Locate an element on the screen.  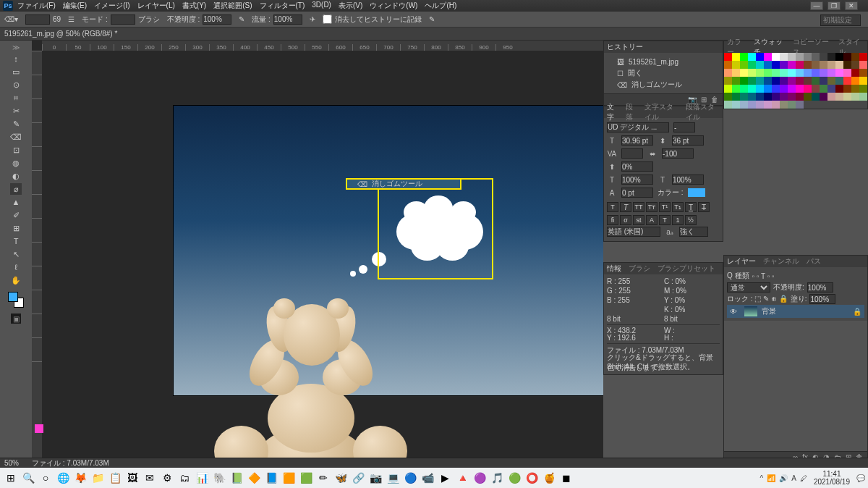
menu-view: 表示(V) is located at coordinates (350, 6).